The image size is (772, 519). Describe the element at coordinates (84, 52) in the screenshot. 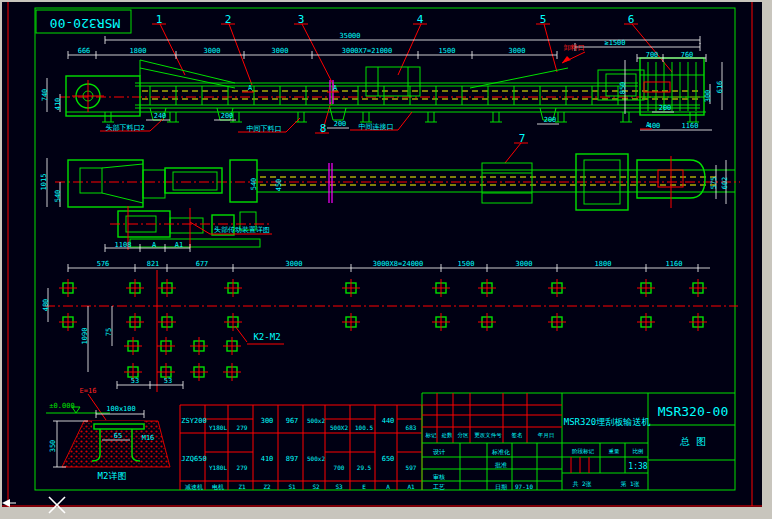

I see `dim-666: 666` at that location.